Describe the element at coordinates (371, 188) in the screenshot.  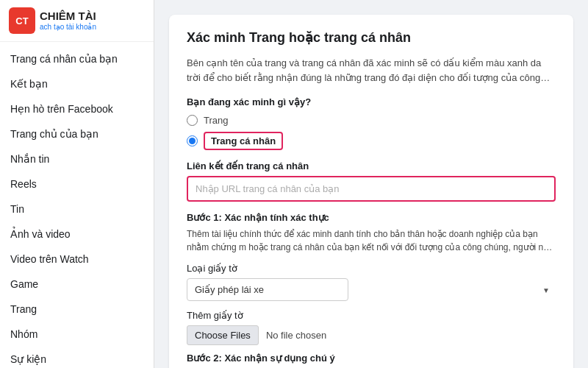
I see `url-input` at that location.